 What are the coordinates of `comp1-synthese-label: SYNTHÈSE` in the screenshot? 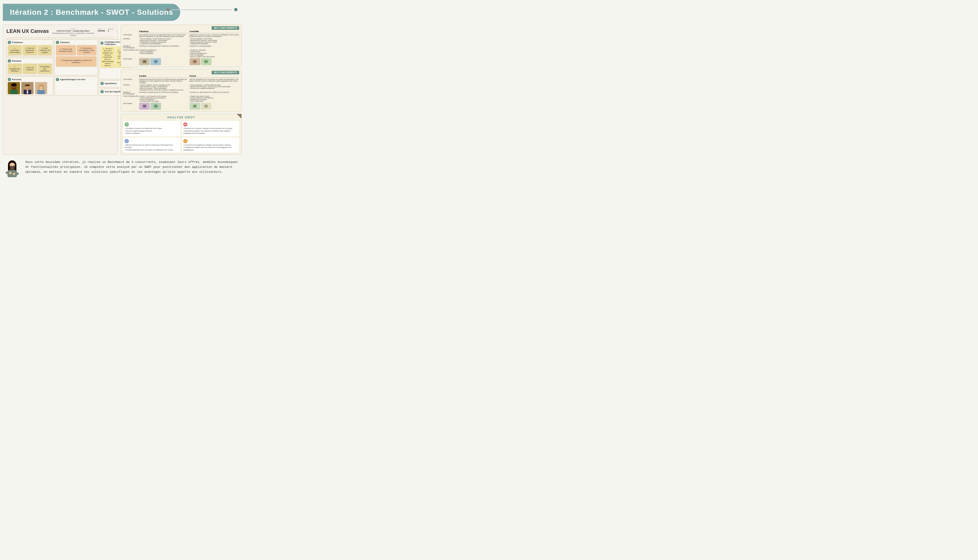 It's located at (131, 35).